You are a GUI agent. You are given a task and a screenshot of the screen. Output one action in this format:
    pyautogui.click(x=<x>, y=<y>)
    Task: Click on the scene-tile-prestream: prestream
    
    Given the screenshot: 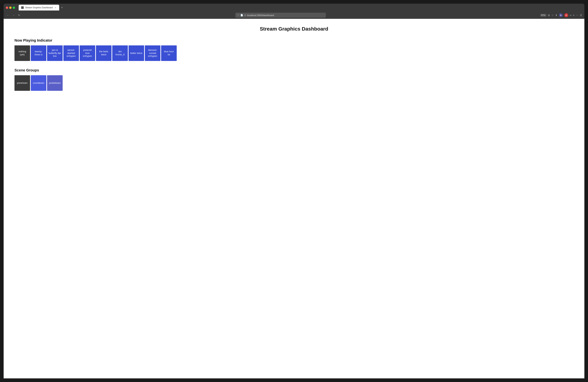 What is the action you would take?
    pyautogui.click(x=22, y=83)
    